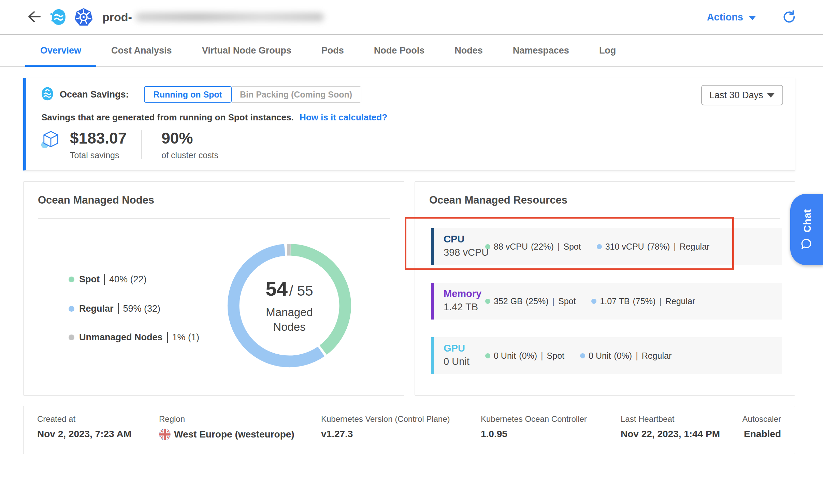 This screenshot has width=823, height=504. I want to click on cluster-meta-footer: Created at Nov 2, 2023, 7:23 AM Region, so click(409, 430).